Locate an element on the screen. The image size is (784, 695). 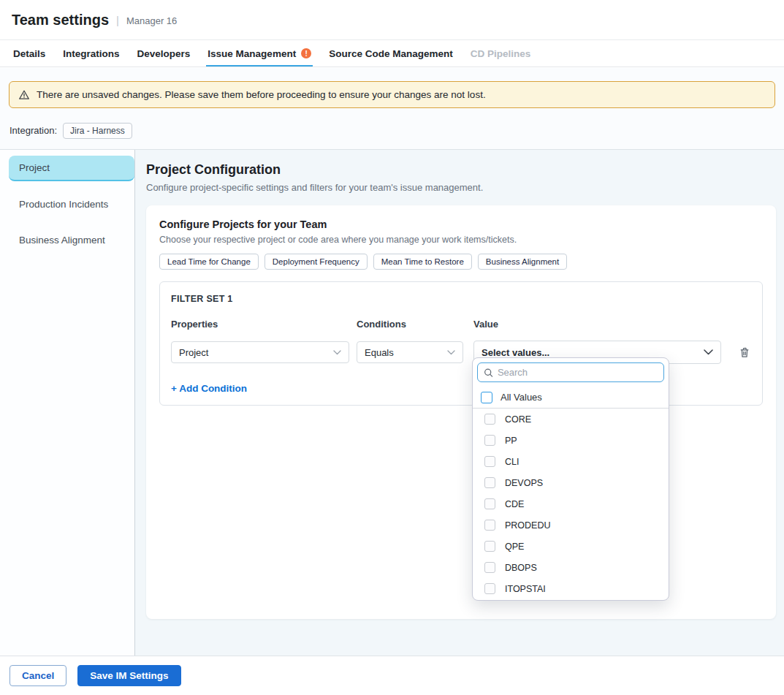
dropdown-search is located at coordinates (571, 373).